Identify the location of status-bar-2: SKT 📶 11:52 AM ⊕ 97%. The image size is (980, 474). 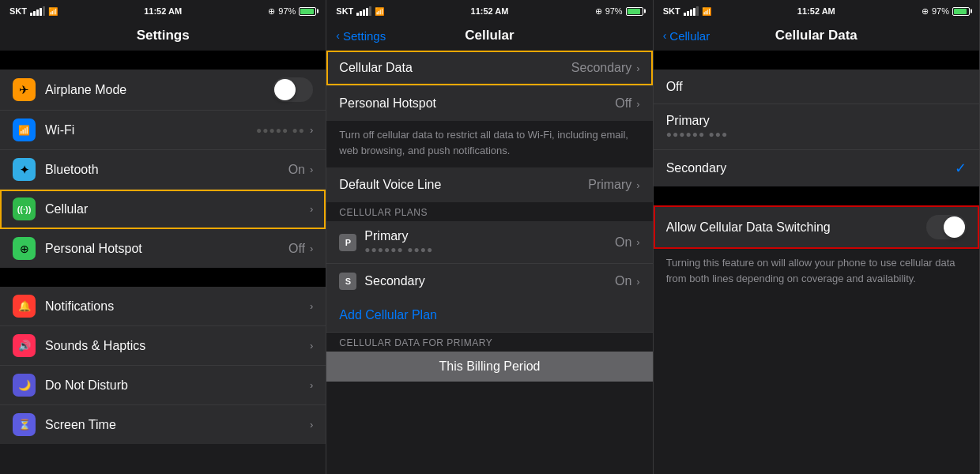
(489, 11).